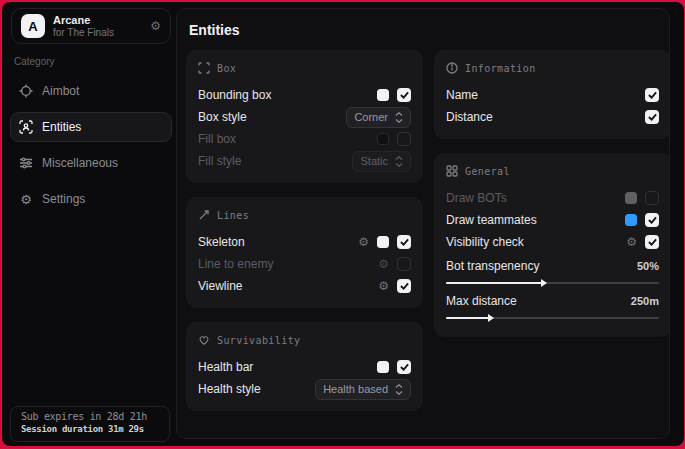 The width and height of the screenshot is (685, 449). What do you see at coordinates (488, 172) in the screenshot?
I see `panel-title: General` at bounding box center [488, 172].